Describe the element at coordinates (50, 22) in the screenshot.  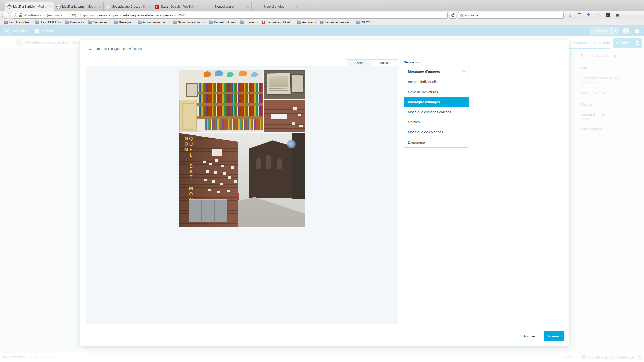
I see `bookmark-label: Les USUELS` at that location.